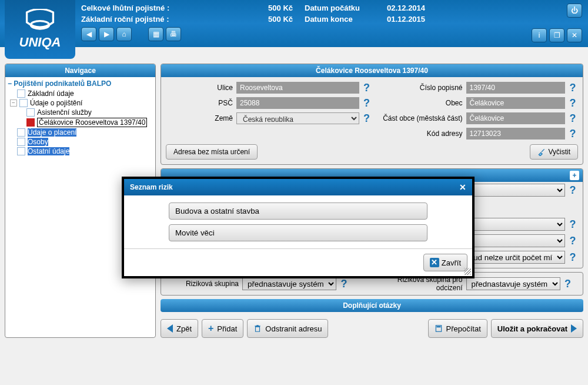  What do you see at coordinates (80, 117) in the screenshot?
I see `nav-tree: − Pojištění podnikatelů BALPO Základní ú…` at bounding box center [80, 117].